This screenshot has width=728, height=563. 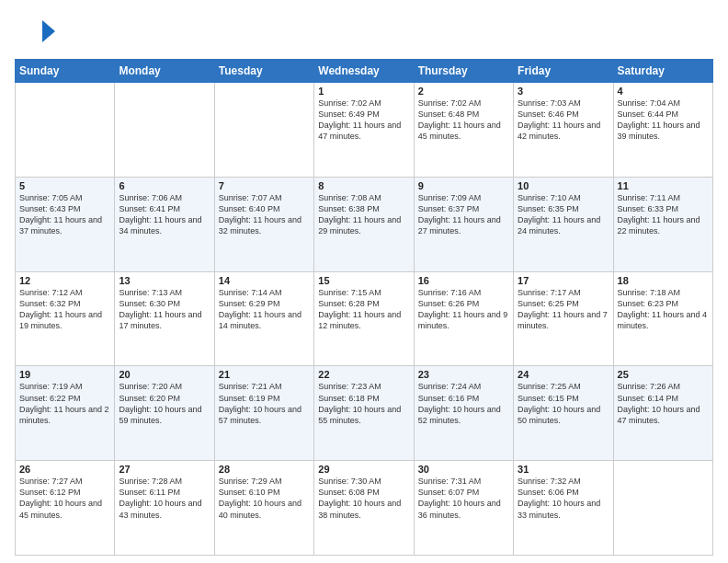 I want to click on day-info: Sunrise: 7:28 AM Sunset: 6:11 PM Dayligh…, so click(x=164, y=499).